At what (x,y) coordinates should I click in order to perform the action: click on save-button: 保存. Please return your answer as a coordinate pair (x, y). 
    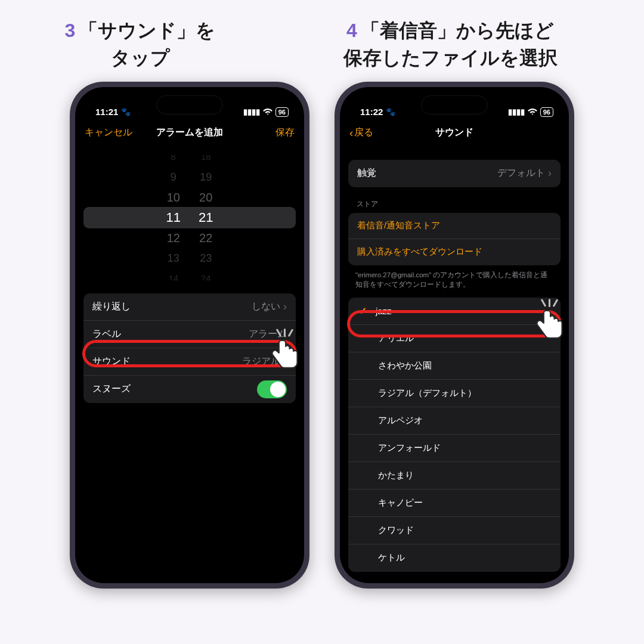
    Looking at the image, I should click on (285, 132).